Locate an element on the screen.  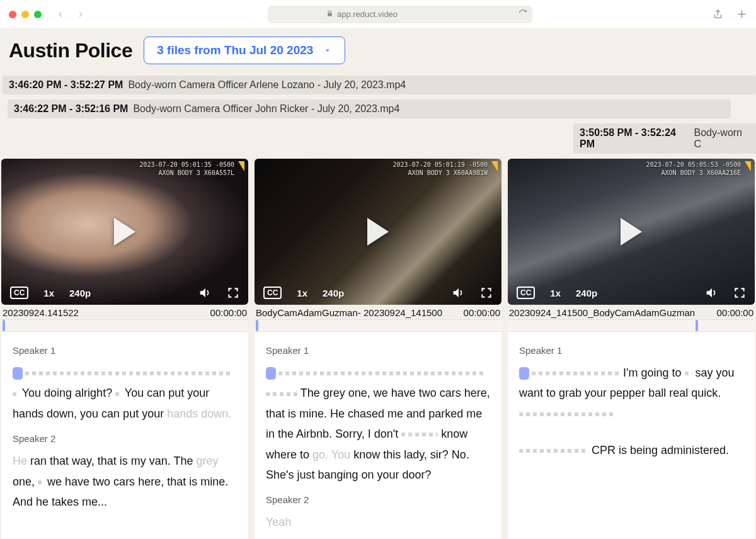
video-meta: 20230924.141522 00:00:00 is located at coordinates (125, 312).